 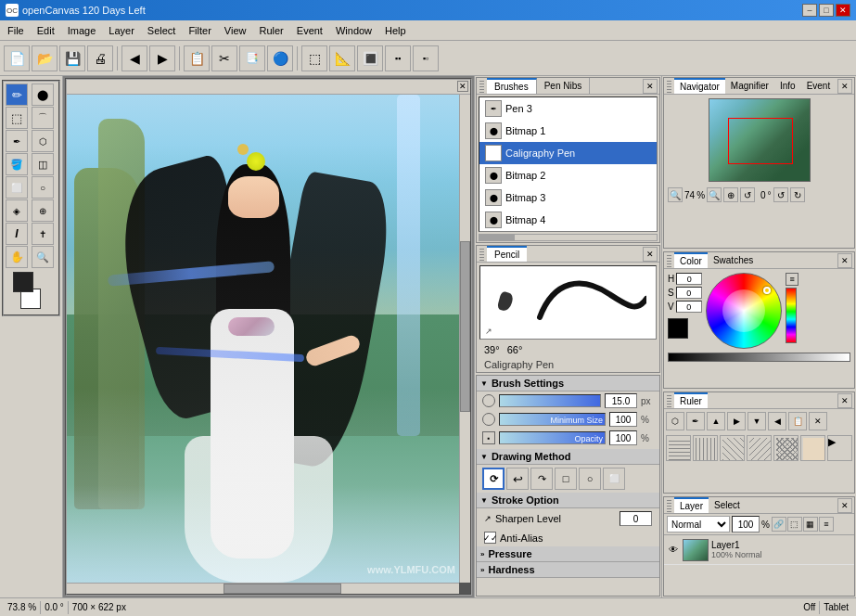 I want to click on toolbar-select5: ▪▫, so click(x=426, y=58).